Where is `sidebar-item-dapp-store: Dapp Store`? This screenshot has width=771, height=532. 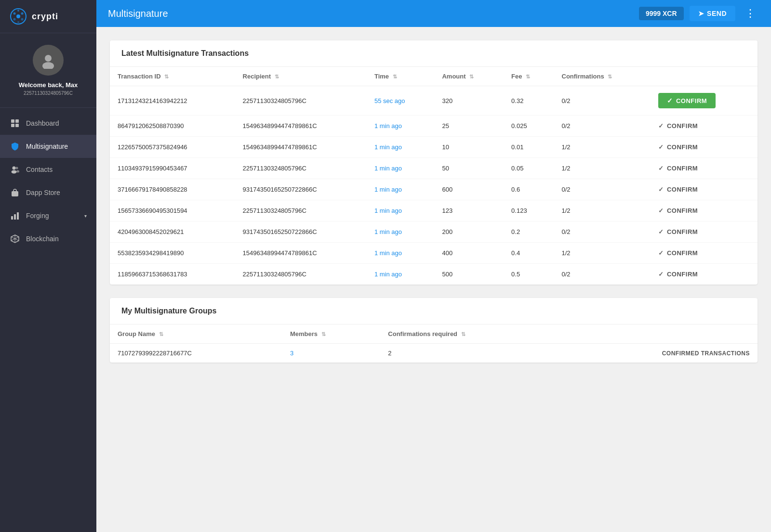 sidebar-item-dapp-store: Dapp Store is located at coordinates (48, 193).